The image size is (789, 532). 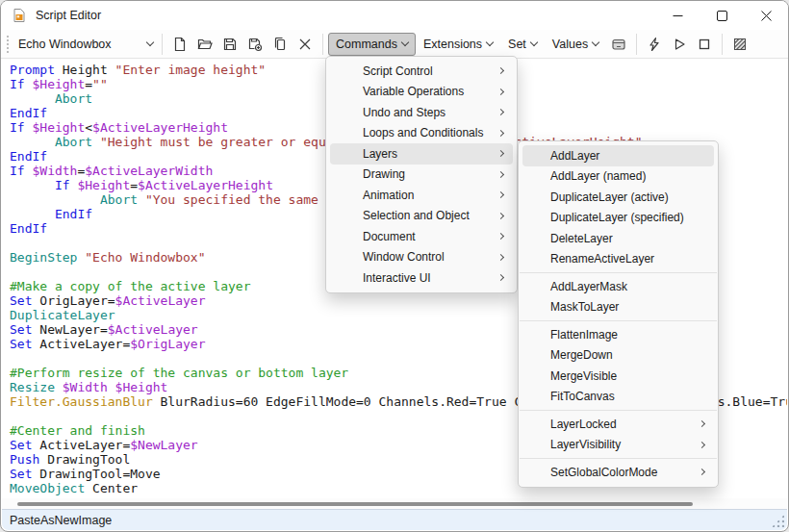 I want to click on menu-item-label: DeleteLayer, so click(x=627, y=239).